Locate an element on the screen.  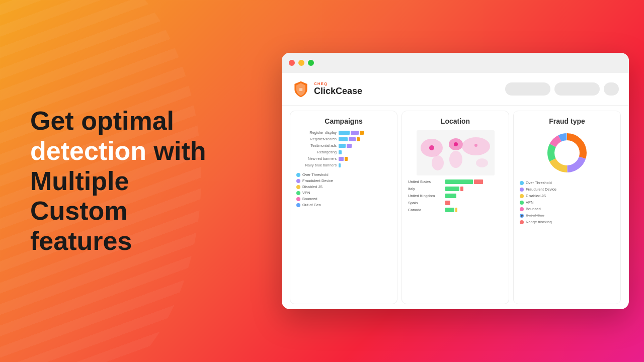
headline-line4: features is located at coordinates (81, 241).